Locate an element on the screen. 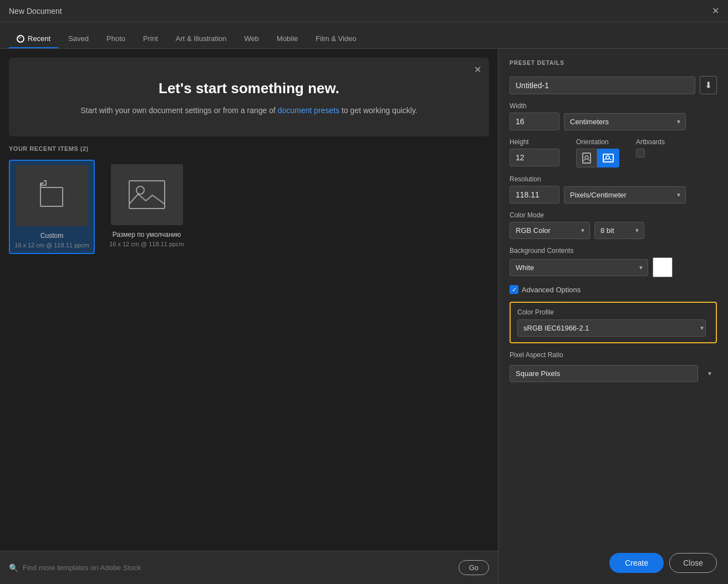 This screenshot has height=584, width=728. recent-item-info-1: 16 x 12 cm @ 118.11 ppcm is located at coordinates (146, 244).